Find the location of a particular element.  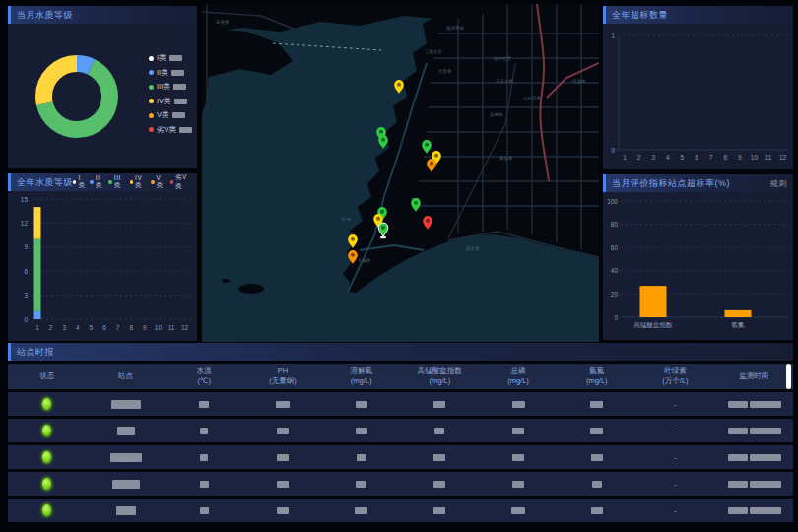

annual-exceed-chart: 01123456789101112 is located at coordinates (698, 97).